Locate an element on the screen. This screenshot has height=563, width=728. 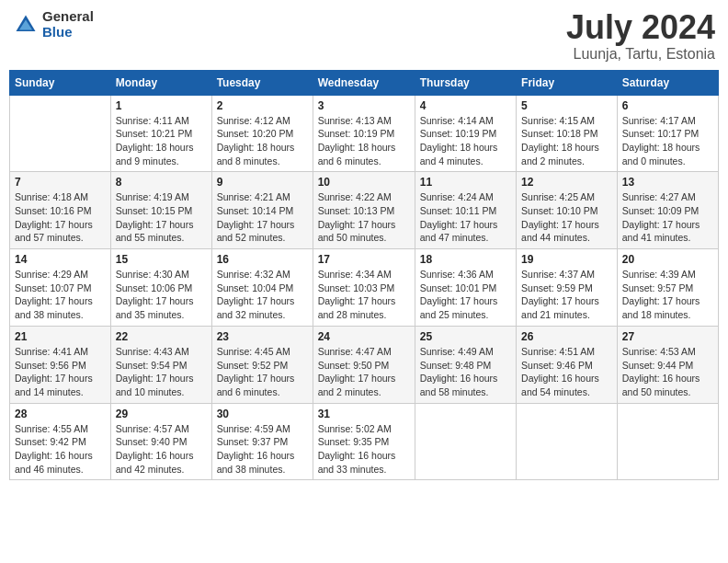
day-detail: Sunrise: 4:41 AM Sunset: 9:56 PM Dayligh… is located at coordinates (61, 372).